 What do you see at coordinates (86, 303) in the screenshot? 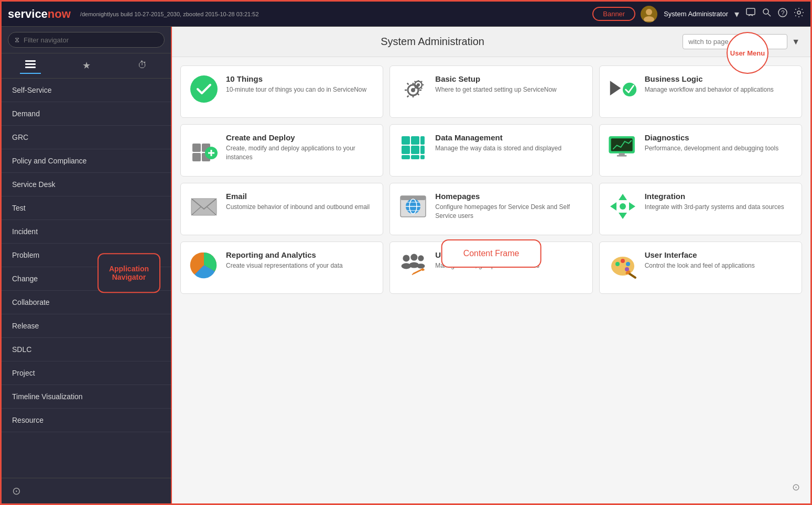
I see `sidebar-item-collaborate: Collaborate` at bounding box center [86, 303].